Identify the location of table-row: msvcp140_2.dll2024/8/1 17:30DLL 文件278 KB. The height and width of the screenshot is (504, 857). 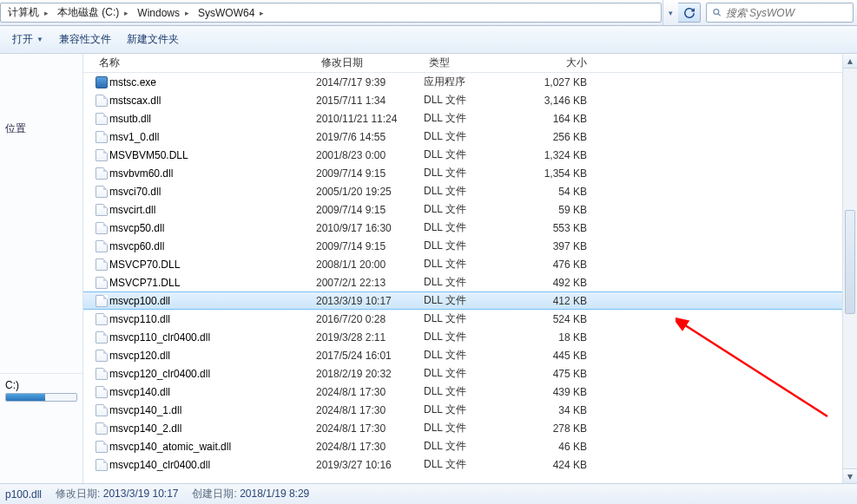
(471, 429).